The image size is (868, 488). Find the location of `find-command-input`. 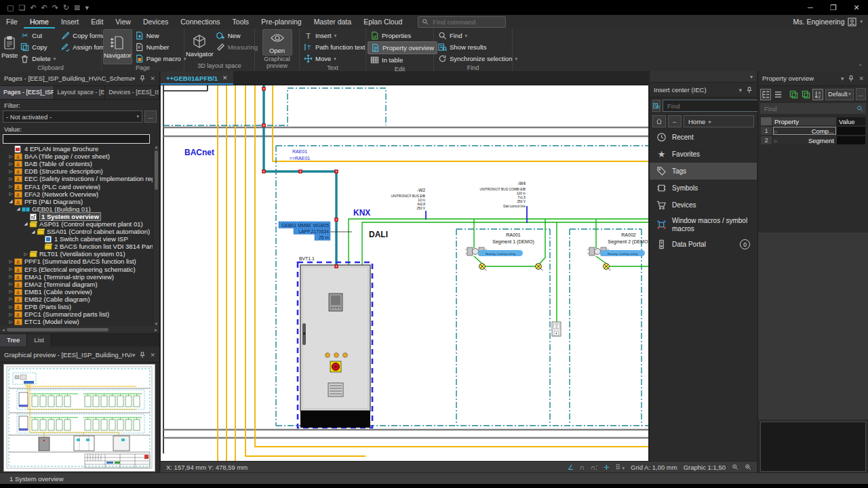

find-command-input is located at coordinates (467, 22).